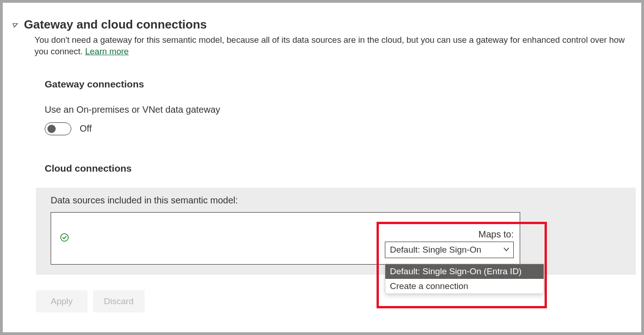 Image resolution: width=644 pixels, height=335 pixels. Describe the element at coordinates (340, 110) in the screenshot. I see `gateway-toggle-label: Use an On-premises or VNet data gateway` at that location.